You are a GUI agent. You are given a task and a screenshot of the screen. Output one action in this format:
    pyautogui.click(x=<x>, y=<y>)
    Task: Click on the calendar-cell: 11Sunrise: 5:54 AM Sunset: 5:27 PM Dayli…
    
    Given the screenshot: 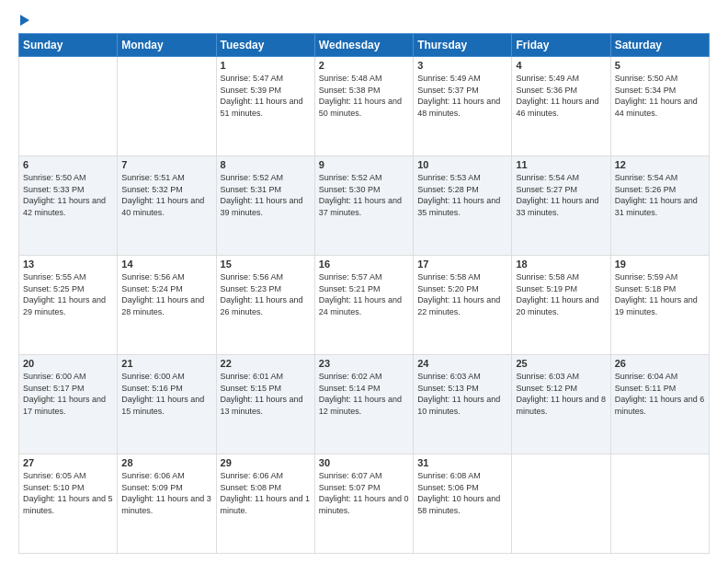 What is the action you would take?
    pyautogui.click(x=561, y=206)
    